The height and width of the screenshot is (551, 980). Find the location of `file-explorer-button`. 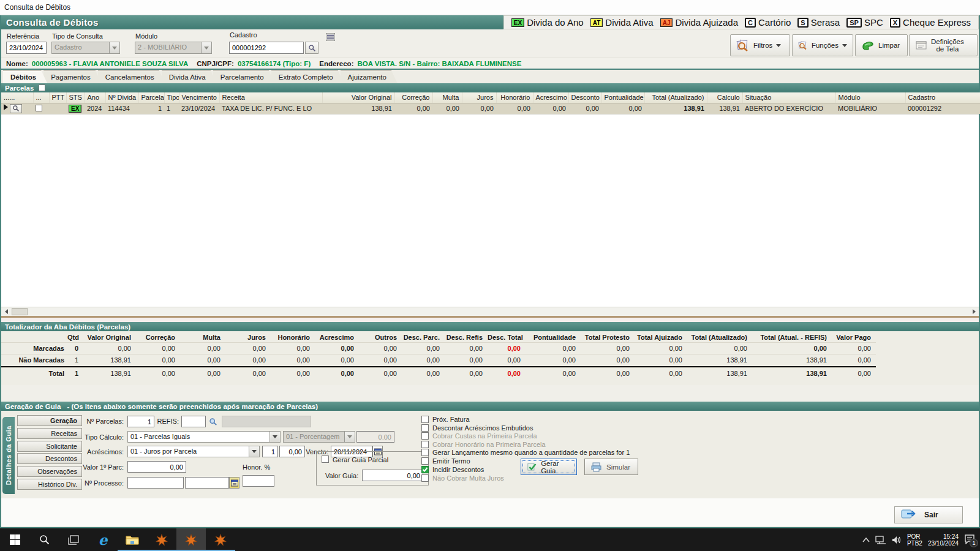

file-explorer-button is located at coordinates (132, 540).